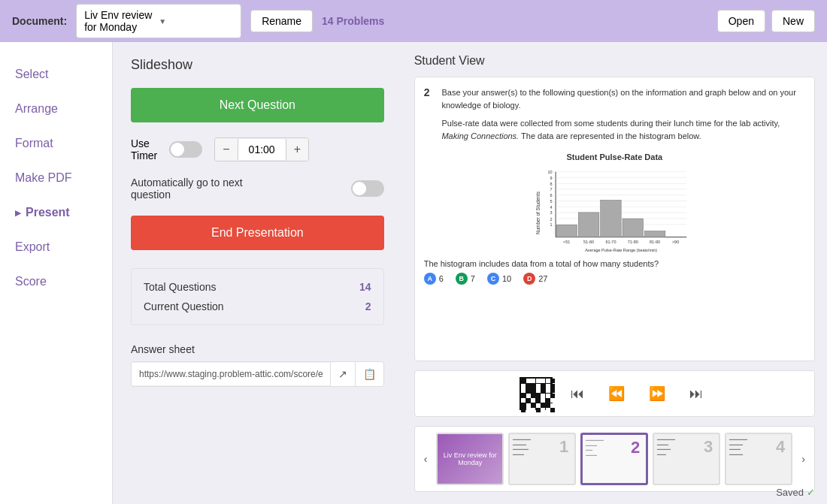  Describe the element at coordinates (696, 394) in the screenshot. I see `skip-forward-button: ⏭` at that location.